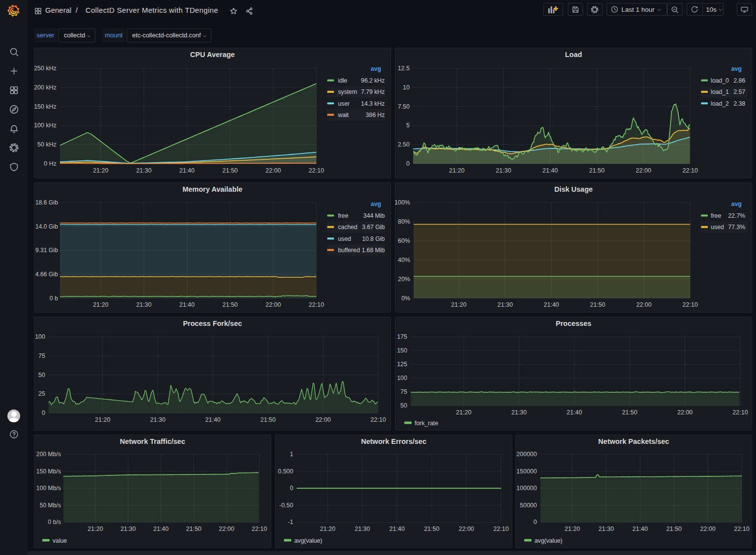 The image size is (756, 555). Describe the element at coordinates (50, 164) in the screenshot. I see `svg-text: 0 Hz` at that location.